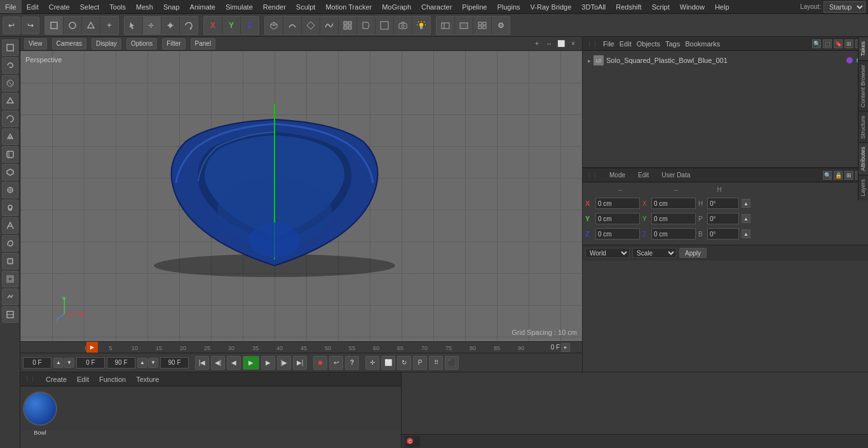 The height and width of the screenshot is (448, 868). What do you see at coordinates (189, 25) in the screenshot?
I see `rotate-tool-button` at bounding box center [189, 25].